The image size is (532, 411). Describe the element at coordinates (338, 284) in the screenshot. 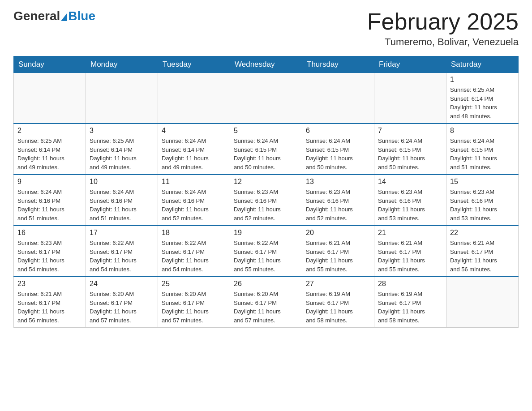

I see `day-number: 27` at that location.